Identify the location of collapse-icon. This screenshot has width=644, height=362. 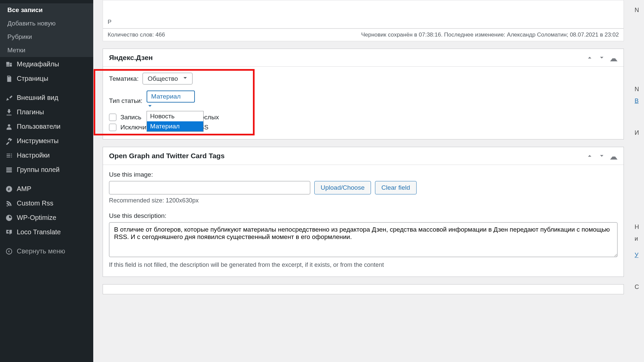
(9, 251).